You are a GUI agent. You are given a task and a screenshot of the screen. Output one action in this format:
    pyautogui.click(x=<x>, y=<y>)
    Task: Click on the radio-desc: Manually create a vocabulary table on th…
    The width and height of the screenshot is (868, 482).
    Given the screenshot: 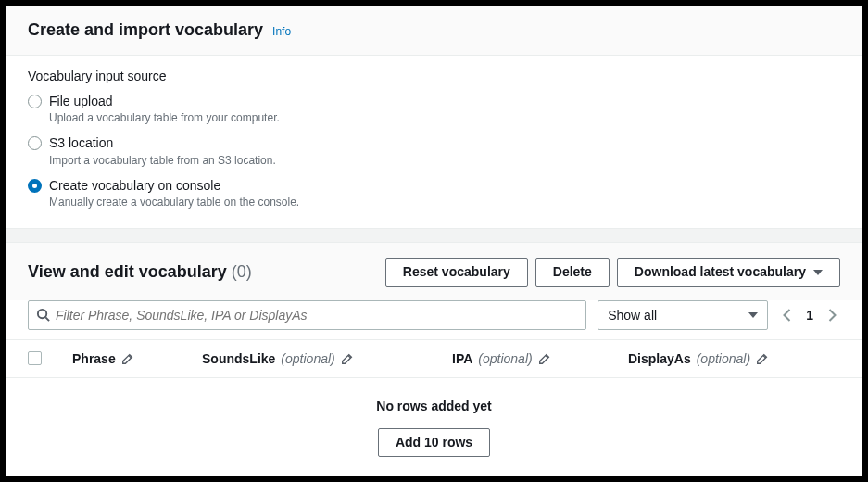 What is the action you would take?
    pyautogui.click(x=174, y=202)
    